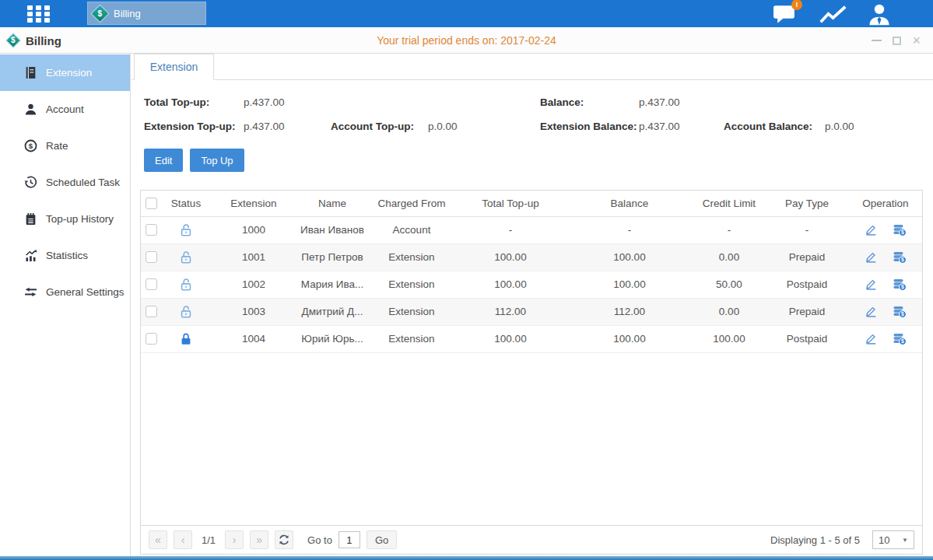  What do you see at coordinates (287, 103) in the screenshot?
I see `total-topup-value: p.437.00` at bounding box center [287, 103].